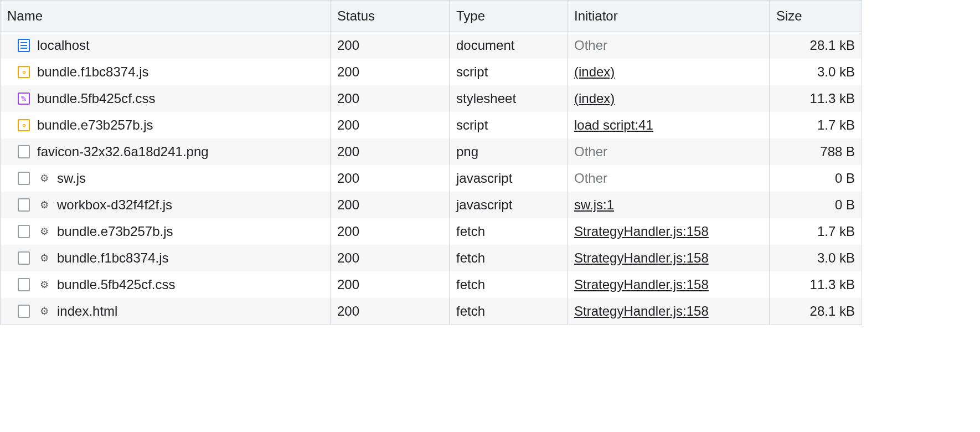 This screenshot has height=432, width=980. I want to click on request-name: localhost, so click(63, 45).